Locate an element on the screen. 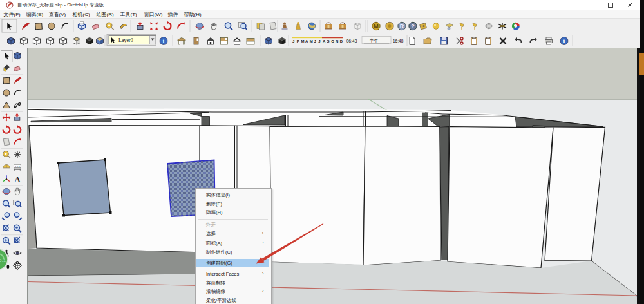 The image size is (644, 304). svg-text: 6.1 is located at coordinates (3, 260).